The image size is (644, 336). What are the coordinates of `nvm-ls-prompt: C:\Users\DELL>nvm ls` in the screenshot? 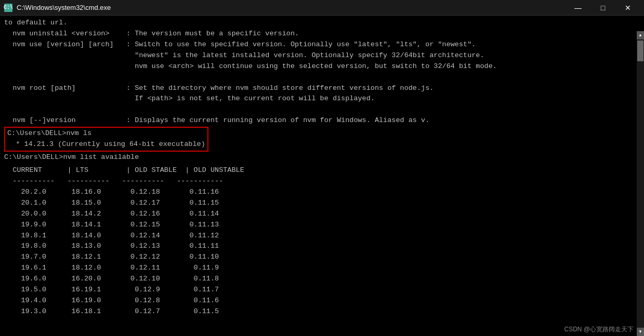 It's located at (106, 134).